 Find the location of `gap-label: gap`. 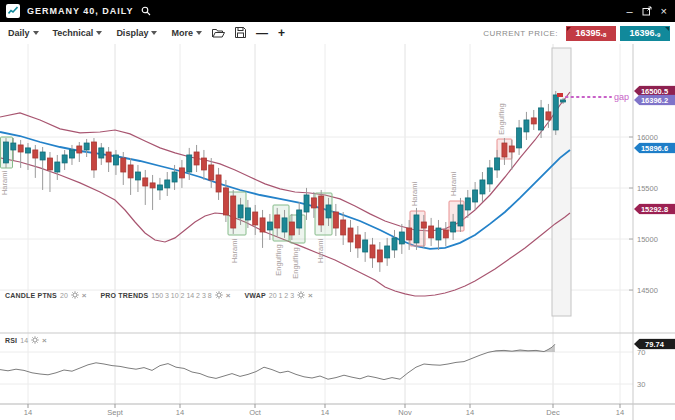

gap-label: gap is located at coordinates (622, 97).